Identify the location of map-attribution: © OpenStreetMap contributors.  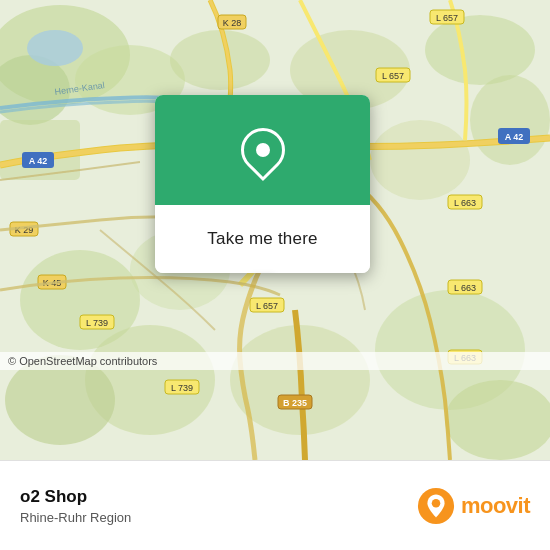
(275, 361).